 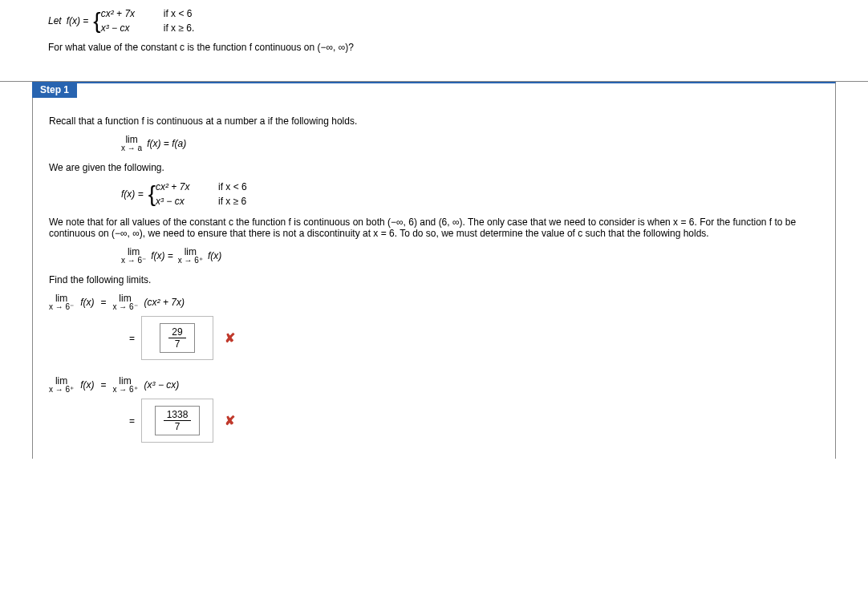 What do you see at coordinates (434, 168) in the screenshot?
I see `given-text: We are given the following.` at bounding box center [434, 168].